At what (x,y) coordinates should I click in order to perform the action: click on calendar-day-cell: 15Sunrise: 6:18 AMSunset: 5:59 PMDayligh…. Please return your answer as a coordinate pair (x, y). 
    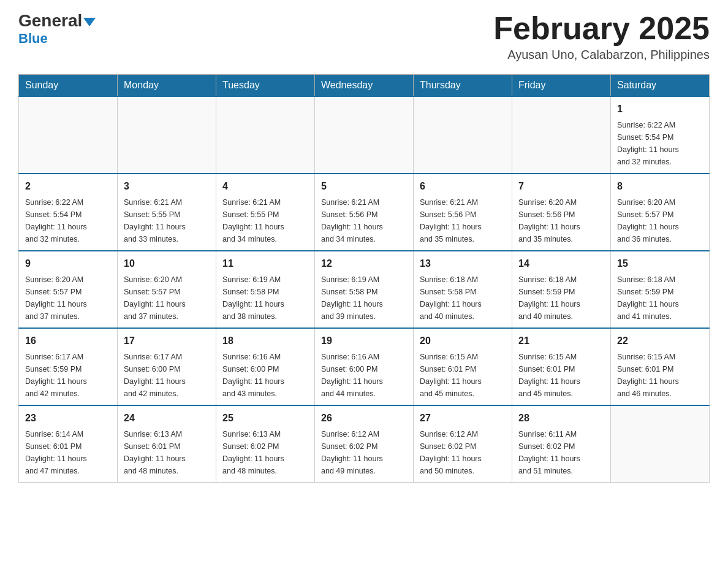
    Looking at the image, I should click on (661, 289).